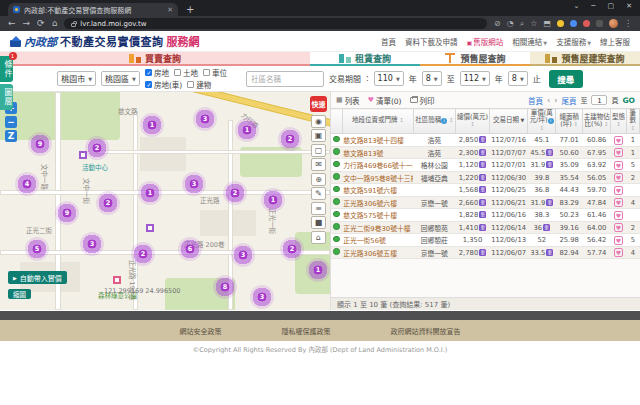 The height and width of the screenshot is (405, 640). I want to click on tab-search-icon: ⌄, so click(576, 6).